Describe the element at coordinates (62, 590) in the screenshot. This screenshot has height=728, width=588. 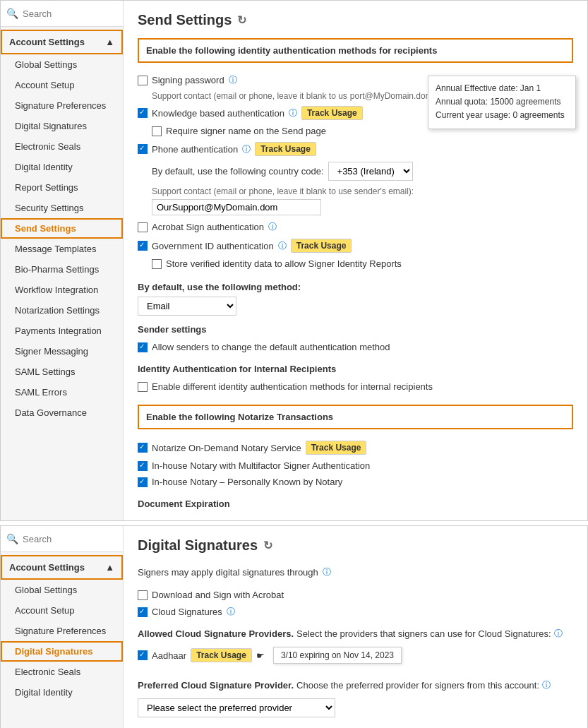
I see `sidebar2-item-global-settings: Global Settings` at that location.